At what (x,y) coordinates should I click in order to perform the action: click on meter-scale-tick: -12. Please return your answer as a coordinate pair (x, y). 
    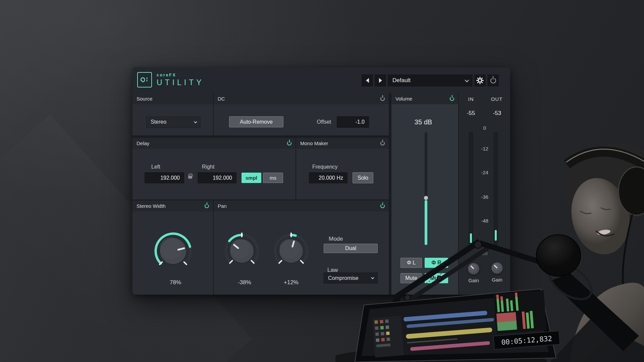
    Looking at the image, I should click on (485, 149).